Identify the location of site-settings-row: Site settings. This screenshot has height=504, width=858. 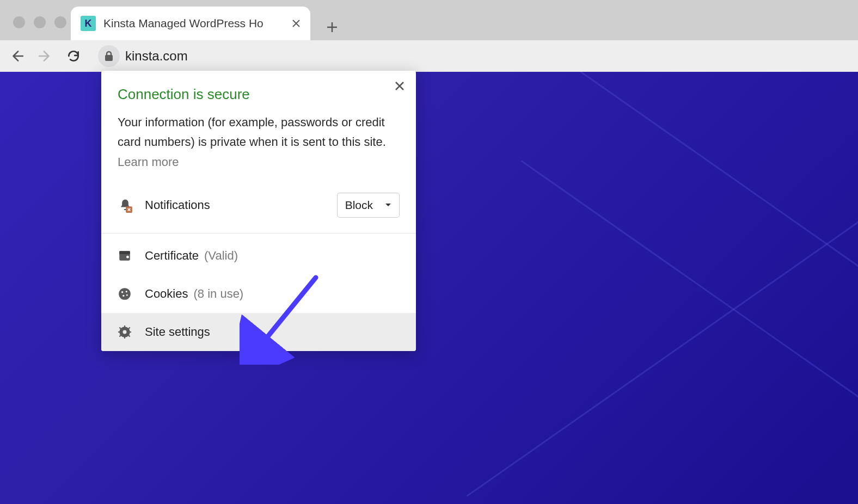
(259, 332).